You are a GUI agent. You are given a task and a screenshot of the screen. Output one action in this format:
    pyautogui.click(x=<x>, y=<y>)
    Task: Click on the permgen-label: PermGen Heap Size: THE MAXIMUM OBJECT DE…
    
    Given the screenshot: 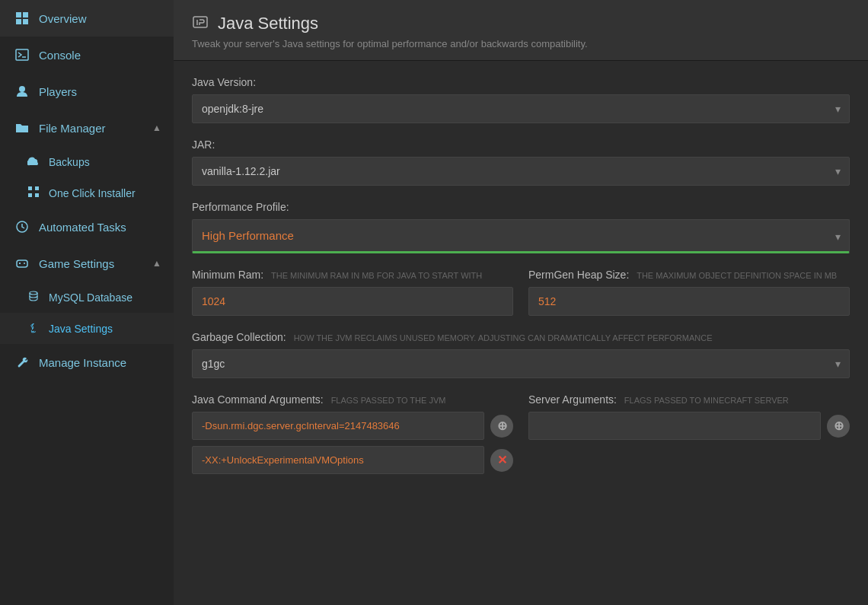 What is the action you would take?
    pyautogui.click(x=689, y=275)
    